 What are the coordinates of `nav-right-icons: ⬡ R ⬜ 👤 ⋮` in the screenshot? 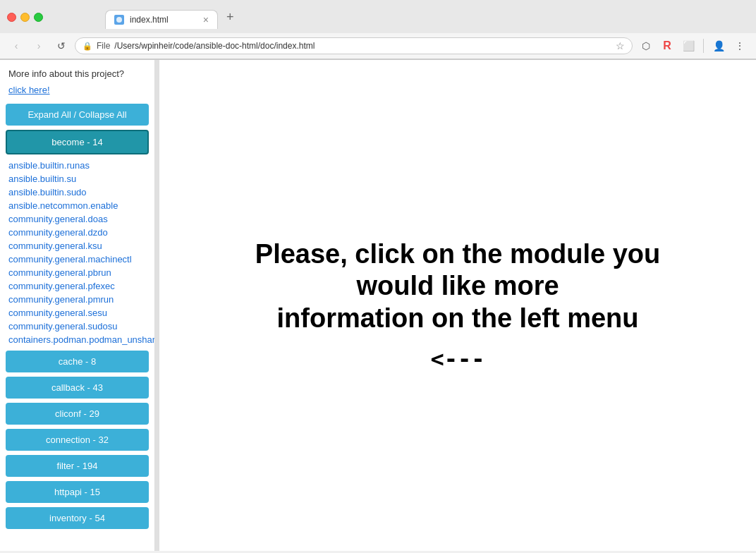 It's located at (693, 46).